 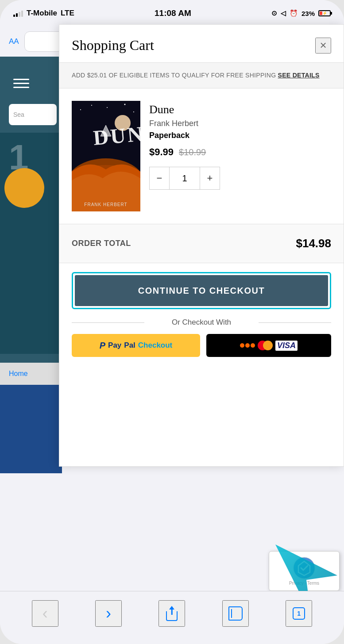 What do you see at coordinates (299, 75) in the screenshot?
I see `see-details-link: SEE DETAILS` at bounding box center [299, 75].